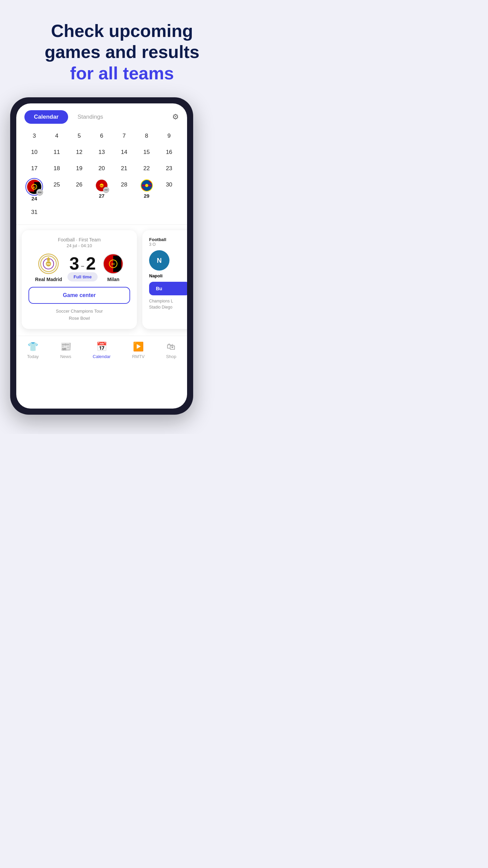  I want to click on match2-team: Napoli, so click(168, 276).